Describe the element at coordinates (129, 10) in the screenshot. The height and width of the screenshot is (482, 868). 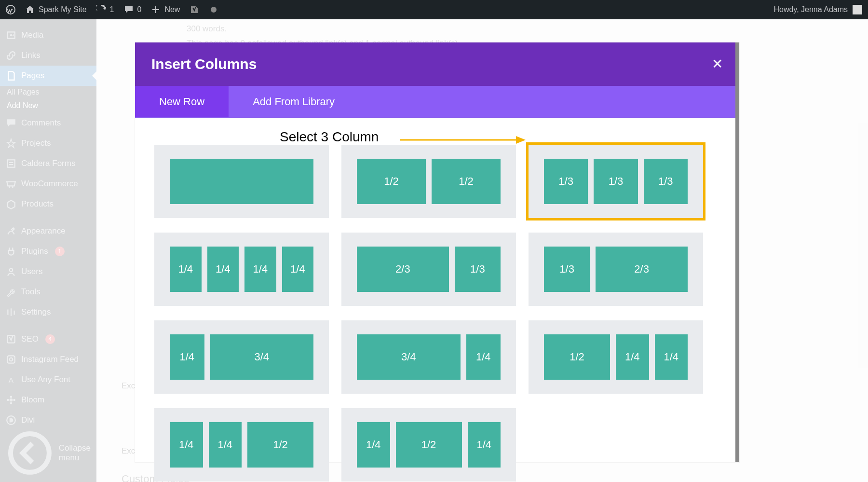
I see `comment-icon` at that location.